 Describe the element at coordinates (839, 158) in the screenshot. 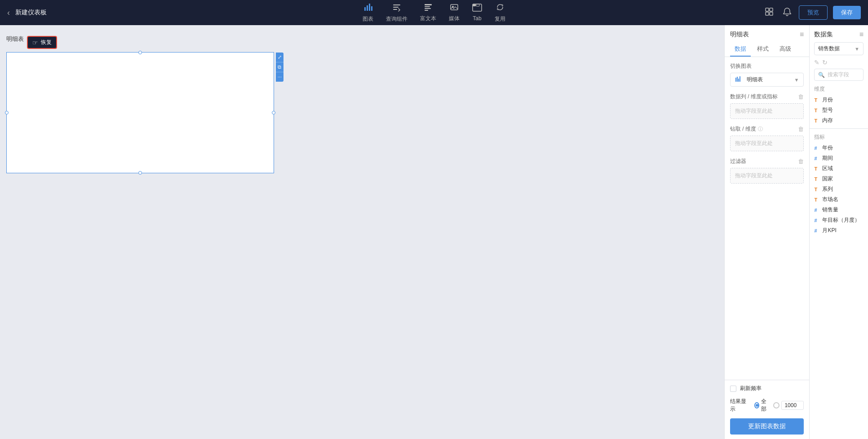

I see `field-item-期间: # 期间` at that location.